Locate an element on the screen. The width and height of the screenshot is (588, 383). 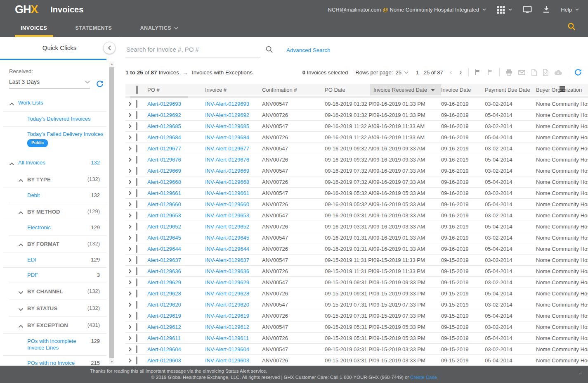
section-header-by-exception: BY EXCEPTION (431) is located at coordinates (55, 326).